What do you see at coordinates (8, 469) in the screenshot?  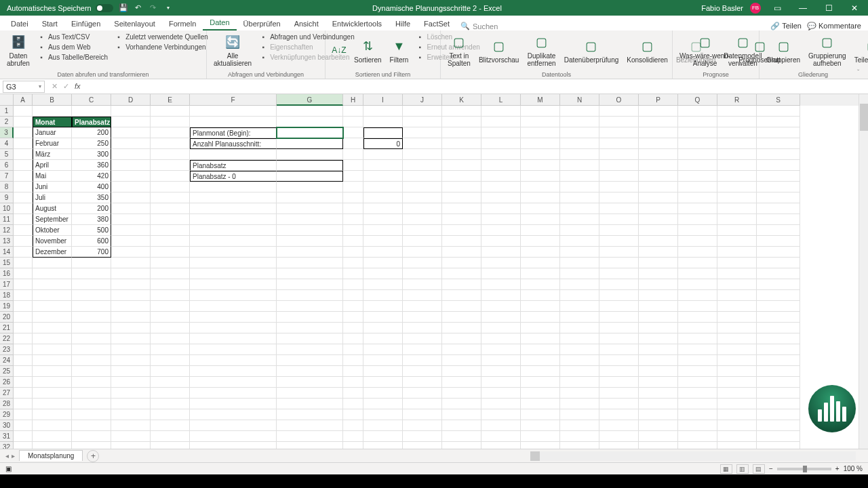 I see `record-macro-icon: ▣` at bounding box center [8, 469].